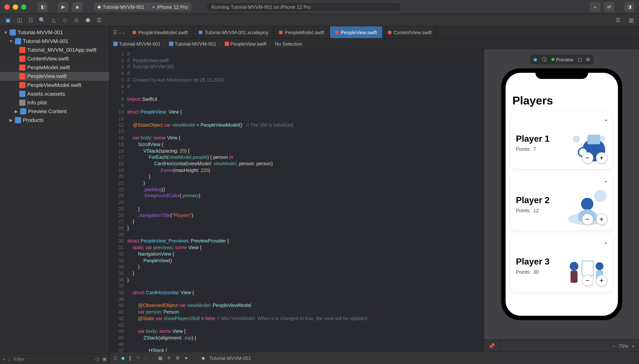  Describe the element at coordinates (588, 60) in the screenshot. I see `duplicate-preview-icon: ⧉` at that location.